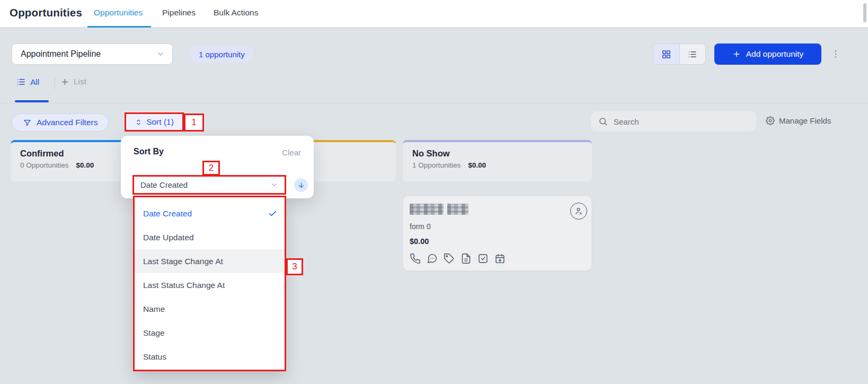  What do you see at coordinates (148, 152) in the screenshot?
I see `sort-popup-title: Sort By` at bounding box center [148, 152].